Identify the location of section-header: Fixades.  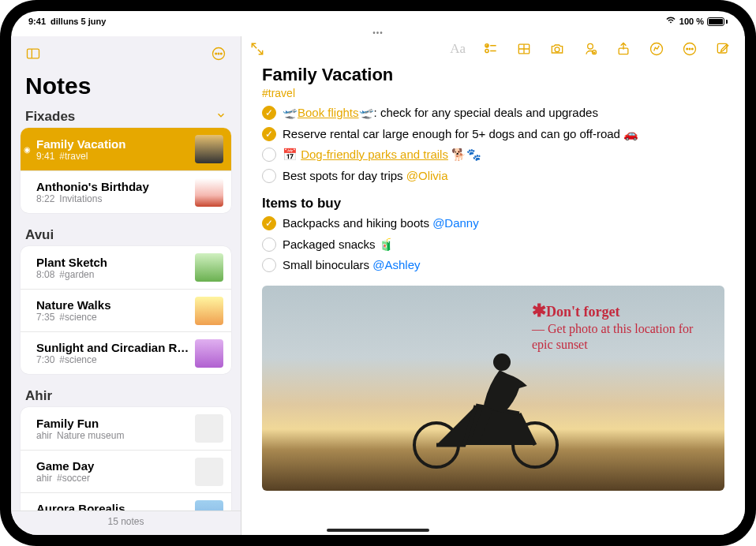
(126, 116).